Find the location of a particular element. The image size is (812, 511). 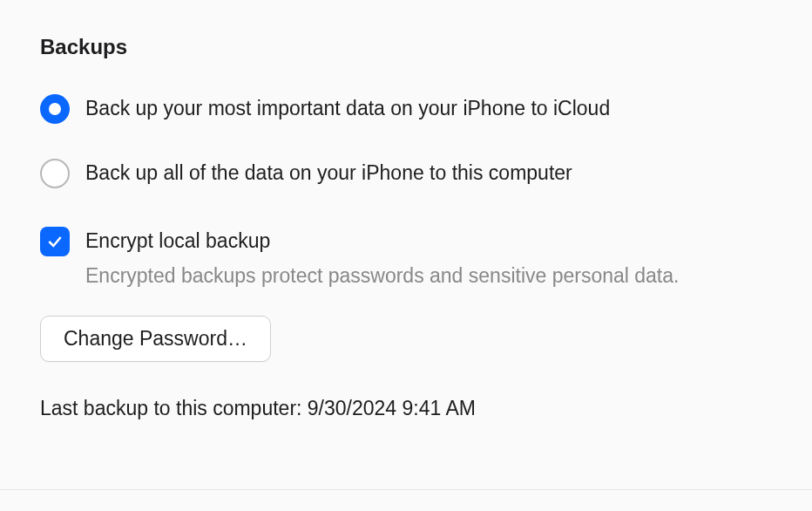

section-title: Backups is located at coordinates (406, 47).